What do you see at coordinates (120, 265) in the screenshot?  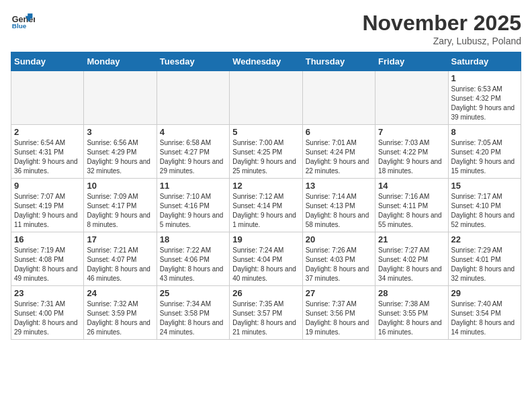 I see `day-info: Sunrise: 7:21 AM Sunset: 4:07 PM Dayligh…` at bounding box center [120, 265].